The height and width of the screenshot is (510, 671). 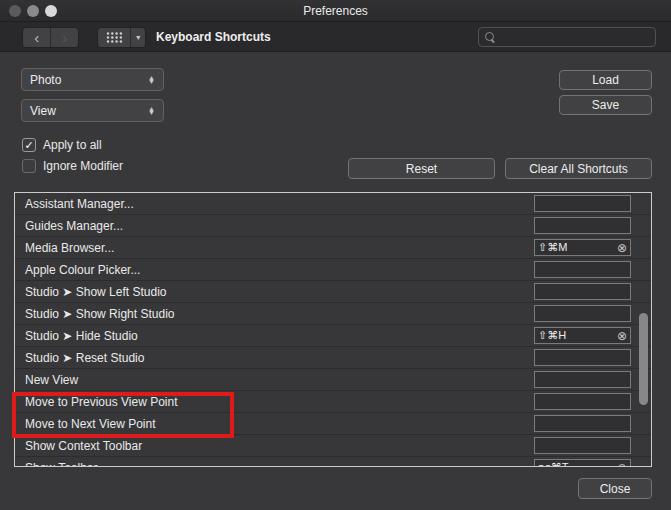 I want to click on titlebar: Preferences, so click(x=336, y=11).